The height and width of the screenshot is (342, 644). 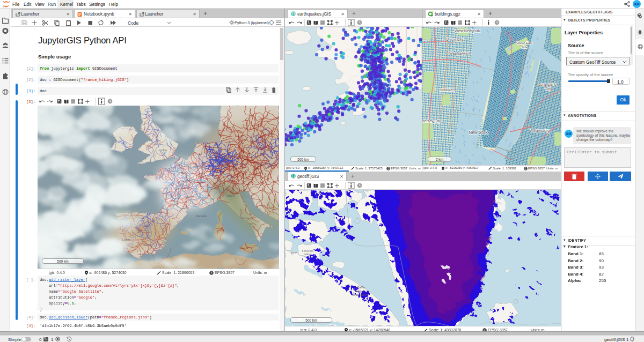 What do you see at coordinates (147, 245) in the screenshot?
I see `svg-text: Madrid` at bounding box center [147, 245].